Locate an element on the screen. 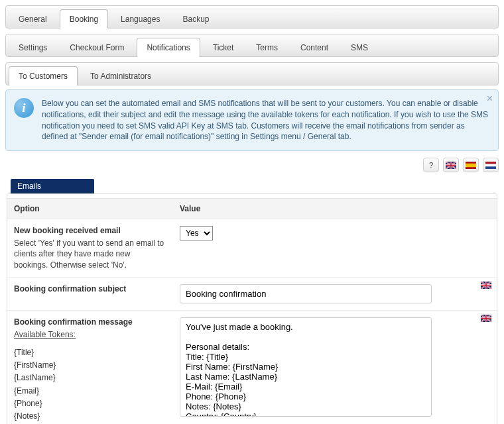 The height and width of the screenshot is (424, 504). tab-ticket: Ticket is located at coordinates (223, 48).